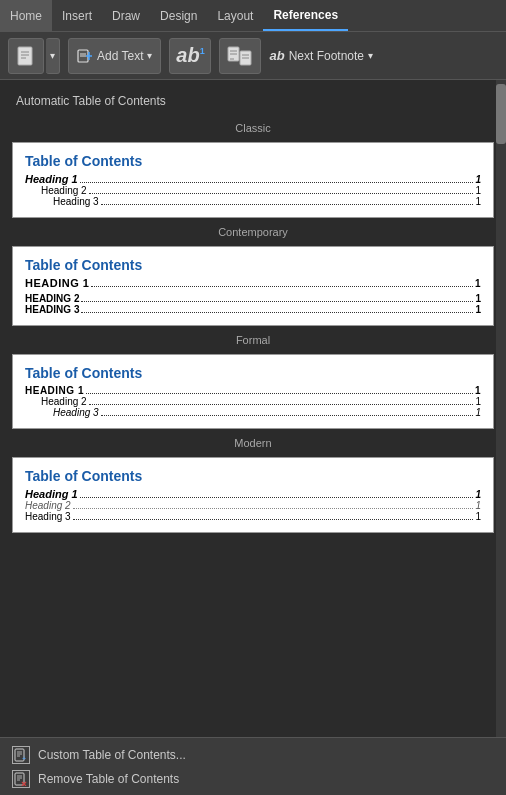 This screenshot has width=506, height=795. What do you see at coordinates (274, 508) in the screenshot?
I see `modern-heading2-dots` at bounding box center [274, 508].